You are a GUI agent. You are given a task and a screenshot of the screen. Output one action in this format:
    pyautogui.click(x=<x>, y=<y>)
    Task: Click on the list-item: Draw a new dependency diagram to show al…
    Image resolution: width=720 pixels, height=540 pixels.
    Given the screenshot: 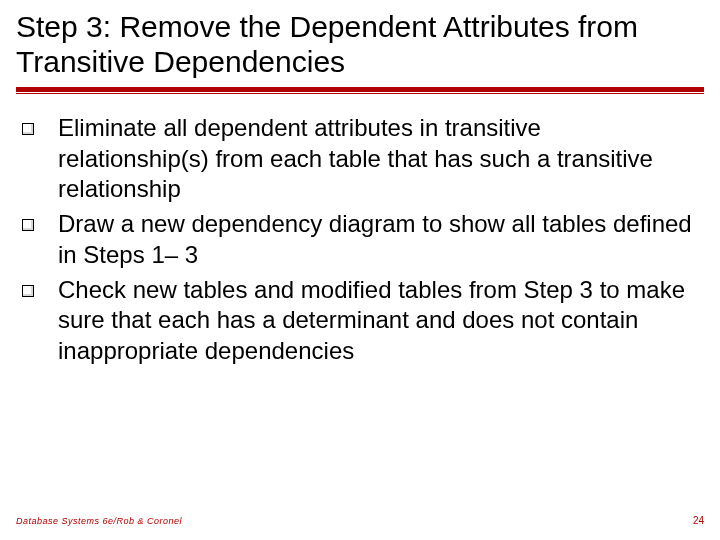 What is the action you would take?
    pyautogui.click(x=360, y=240)
    